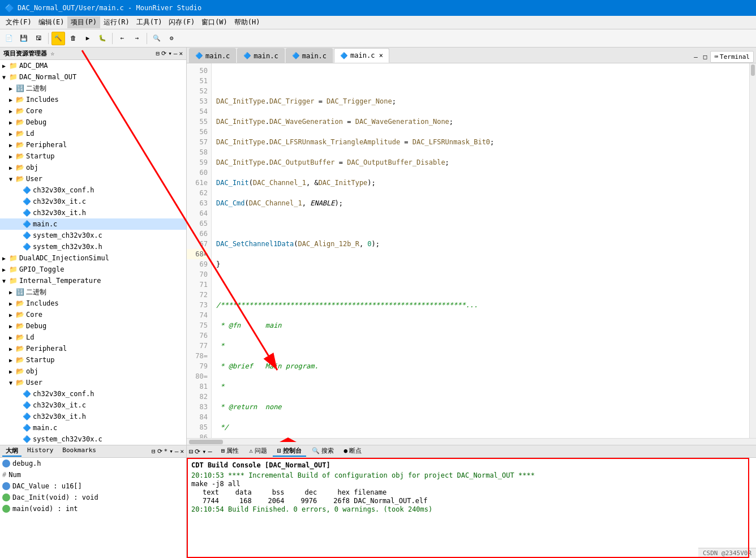 This screenshot has height=558, width=756. What do you see at coordinates (93, 394) in the screenshot?
I see `tree-item-conf-h2: 🔷 ch32v30x_conf.h` at bounding box center [93, 394].